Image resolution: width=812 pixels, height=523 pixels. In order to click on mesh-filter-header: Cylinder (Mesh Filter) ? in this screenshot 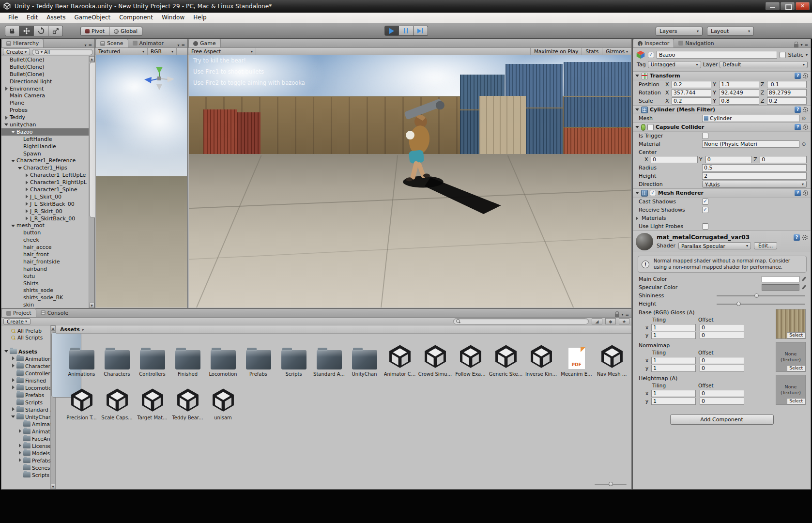, I will do `click(721, 109)`.